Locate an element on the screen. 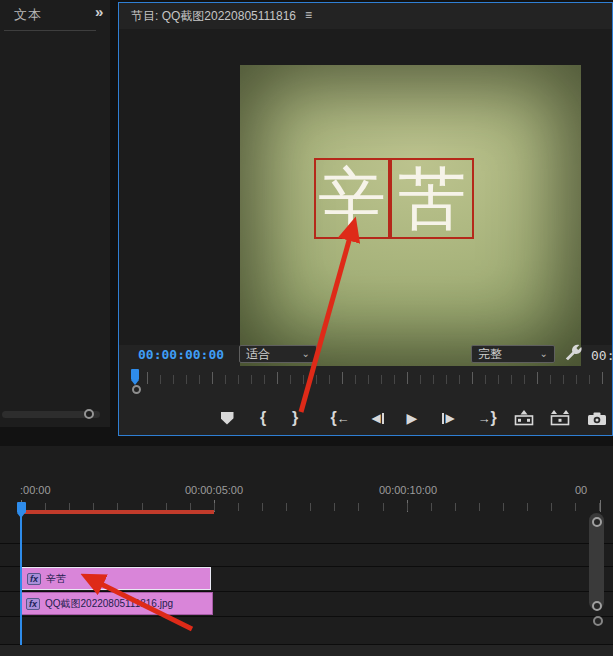 This screenshot has height=656, width=613. add-marker-button is located at coordinates (227, 418).